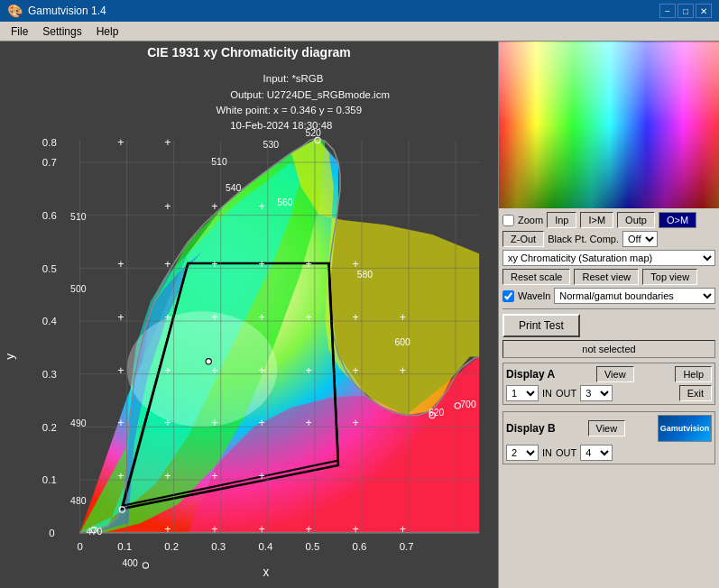 This screenshot has width=719, height=588. I want to click on svg-text: 0.1, so click(50, 480).